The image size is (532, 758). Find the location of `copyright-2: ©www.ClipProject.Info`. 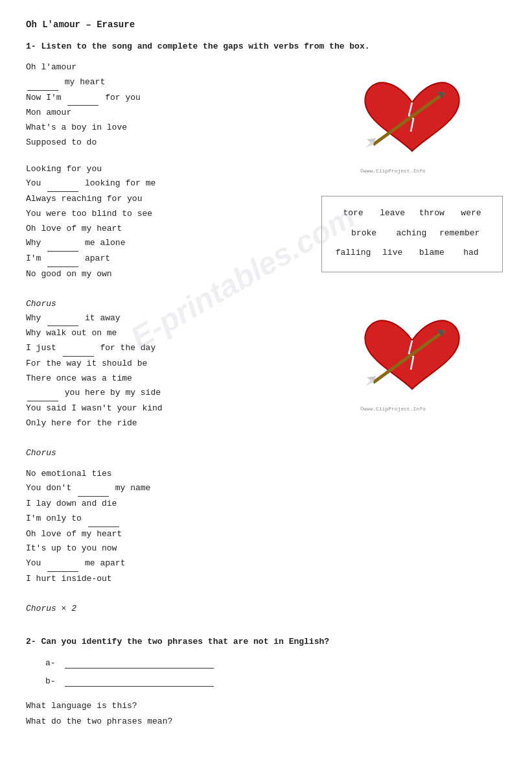

copyright-2: ©www.ClipProject.Info is located at coordinates (412, 409).